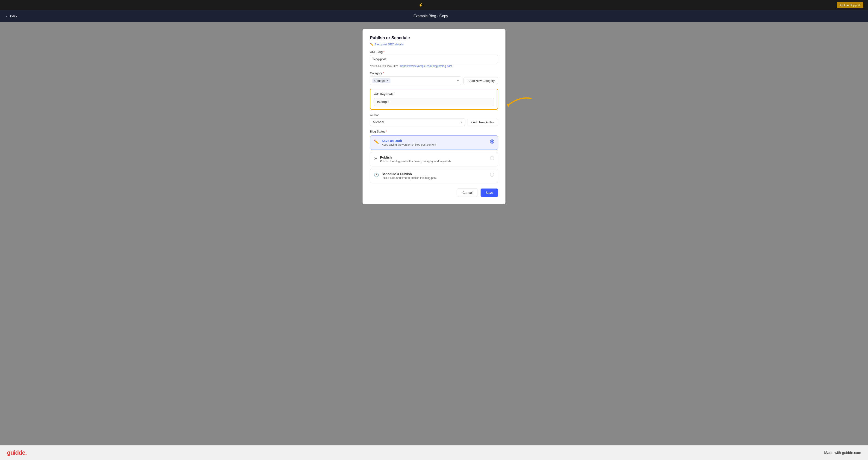  What do you see at coordinates (481, 81) in the screenshot?
I see `add-category-button: + Add New Category` at bounding box center [481, 81].